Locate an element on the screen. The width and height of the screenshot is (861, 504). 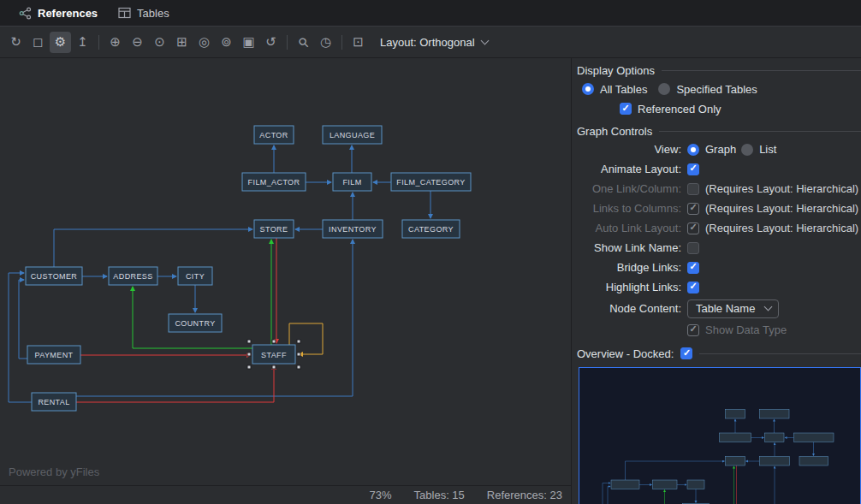
highlight-links-checkbox is located at coordinates (693, 288).